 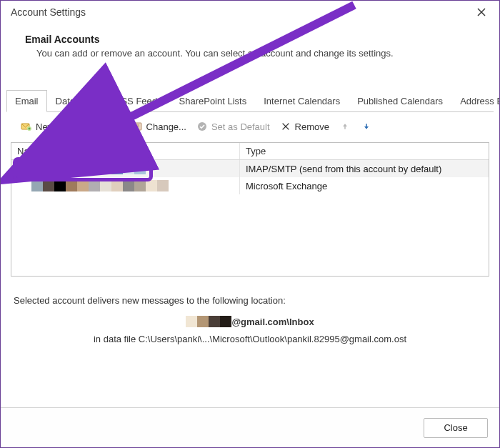 What do you see at coordinates (250, 126) in the screenshot?
I see `toolbar: New... Repair... Change... Set as Defaul…` at bounding box center [250, 126].